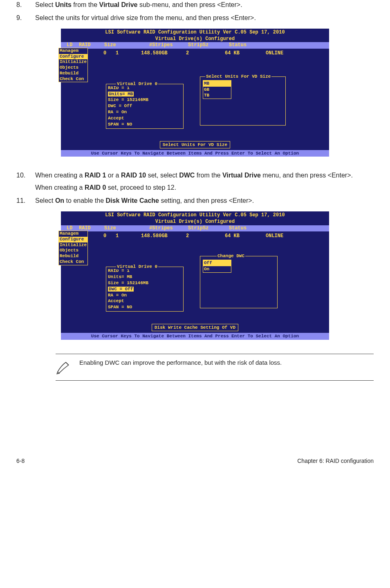 This screenshot has width=390, height=588. What do you see at coordinates (204, 5) in the screenshot?
I see `step-text: Select Units from the Virtual Drive sub-…` at bounding box center [204, 5].